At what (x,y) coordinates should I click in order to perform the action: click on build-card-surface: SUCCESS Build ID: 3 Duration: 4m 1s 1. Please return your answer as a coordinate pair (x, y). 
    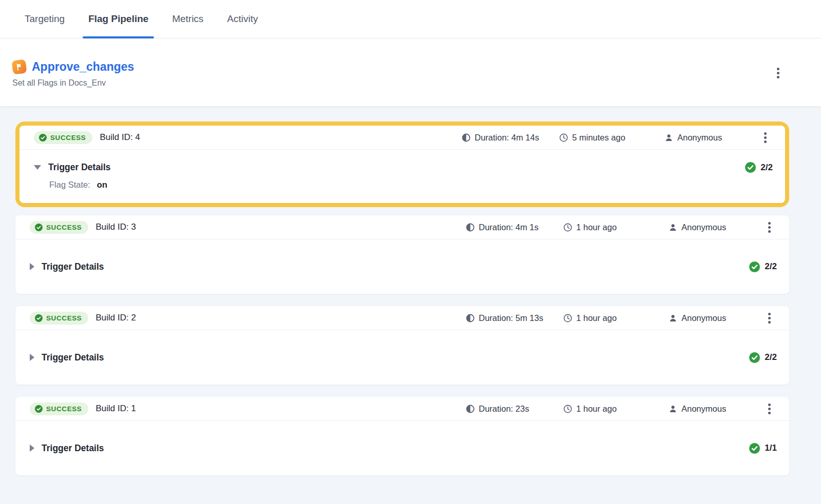
    Looking at the image, I should click on (402, 254).